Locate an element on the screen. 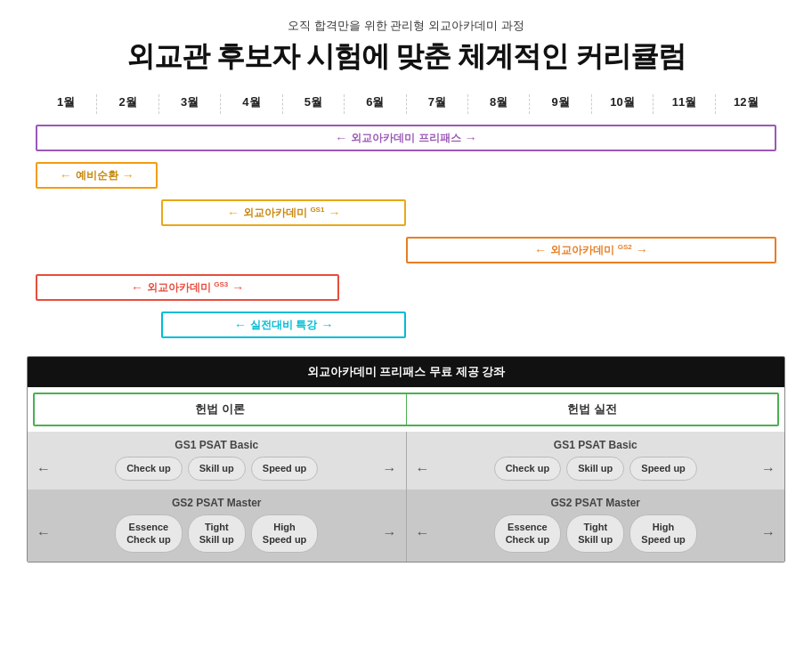  gs1-left: GS1 PSAT Basic ← Check up Skill up Speed… is located at coordinates (217, 461).